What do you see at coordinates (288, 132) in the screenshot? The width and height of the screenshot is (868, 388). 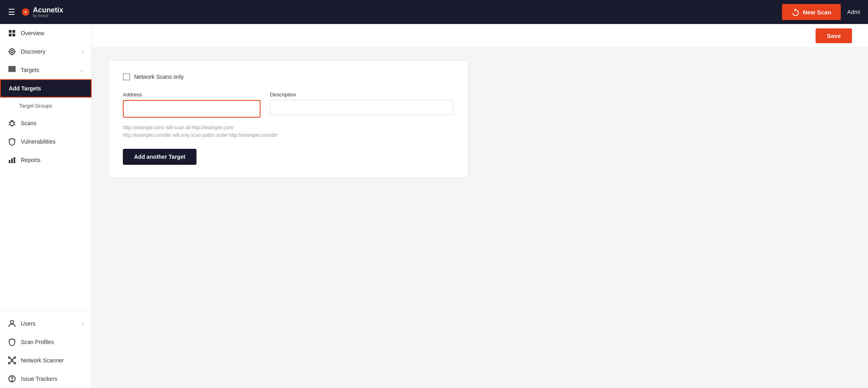 I see `hint-text: http://example.com/ will scan all http:/…` at bounding box center [288, 132].